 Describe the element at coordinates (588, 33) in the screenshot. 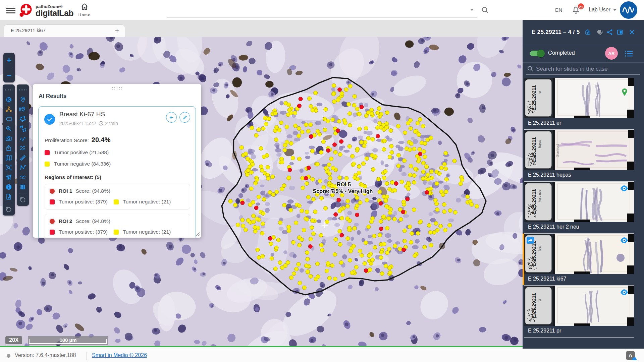

I see `case-timer-icon` at that location.